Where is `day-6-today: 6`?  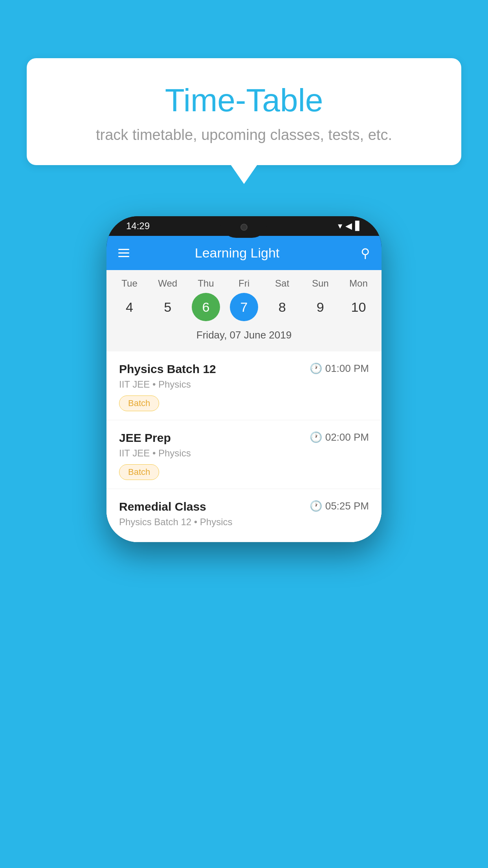
day-6-today: 6 is located at coordinates (206, 307).